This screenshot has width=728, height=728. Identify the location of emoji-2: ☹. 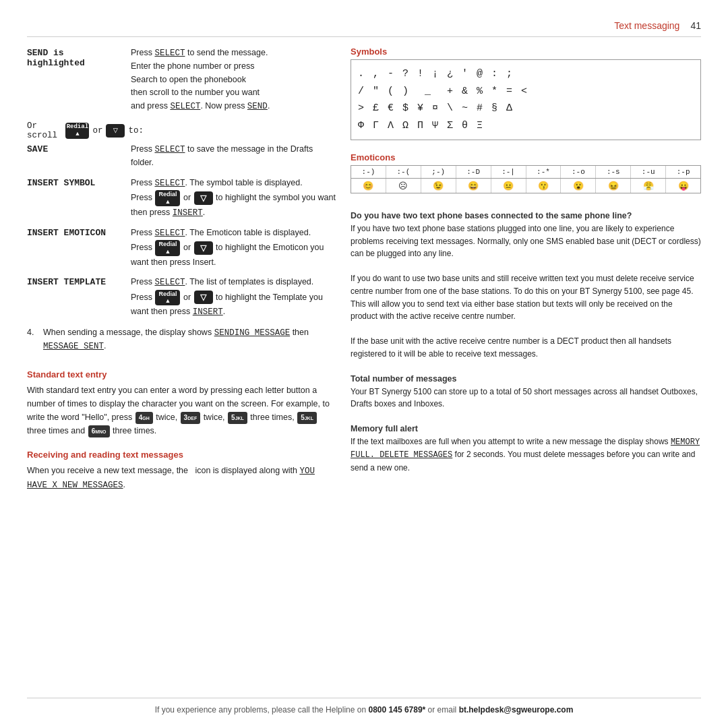
(404, 186).